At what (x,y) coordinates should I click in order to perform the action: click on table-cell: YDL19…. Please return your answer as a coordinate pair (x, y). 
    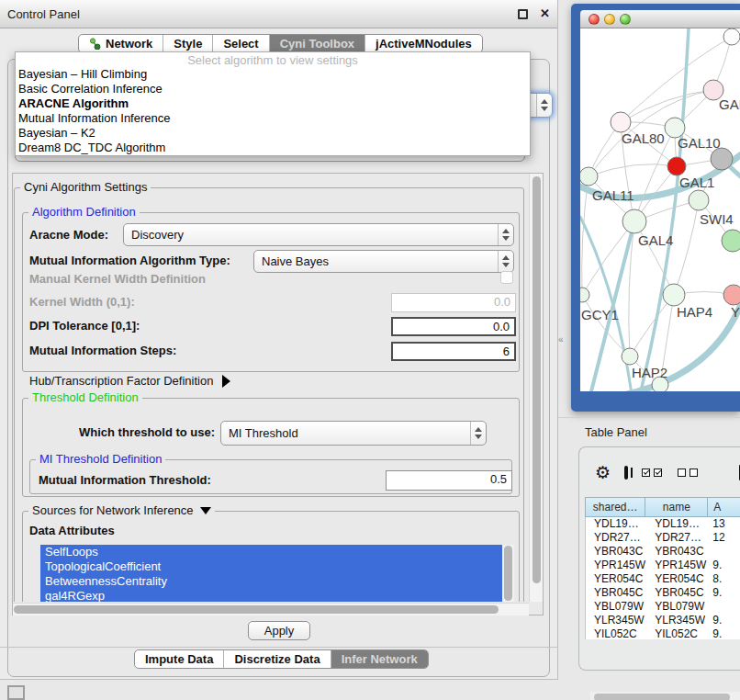
    Looking at the image, I should click on (616, 524).